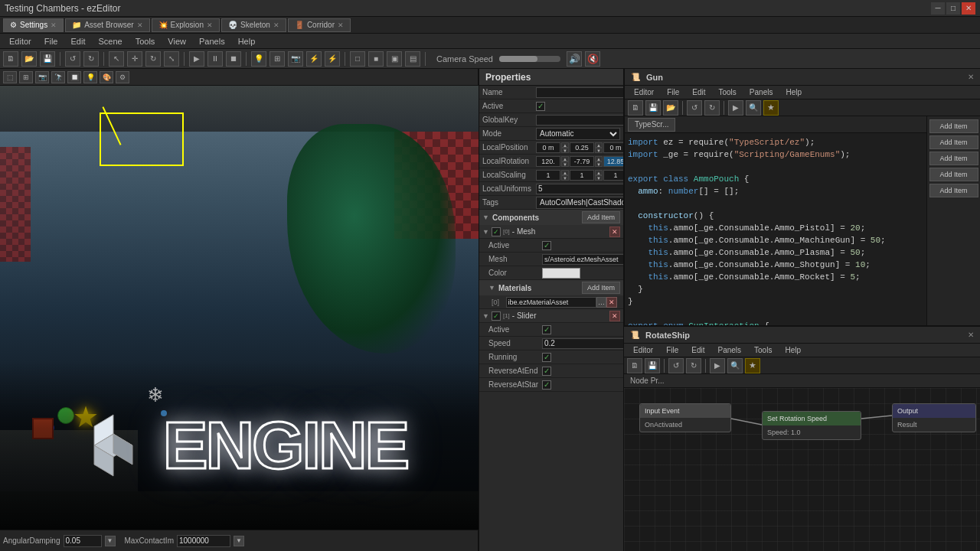  I want to click on localpos-y-dn: ▼, so click(599, 150).